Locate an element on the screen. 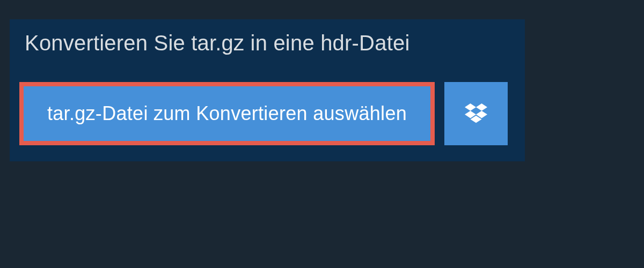 The width and height of the screenshot is (644, 268). page-title: Konvertieren Sie tar.gz in eine hdr-Date… is located at coordinates (217, 43).